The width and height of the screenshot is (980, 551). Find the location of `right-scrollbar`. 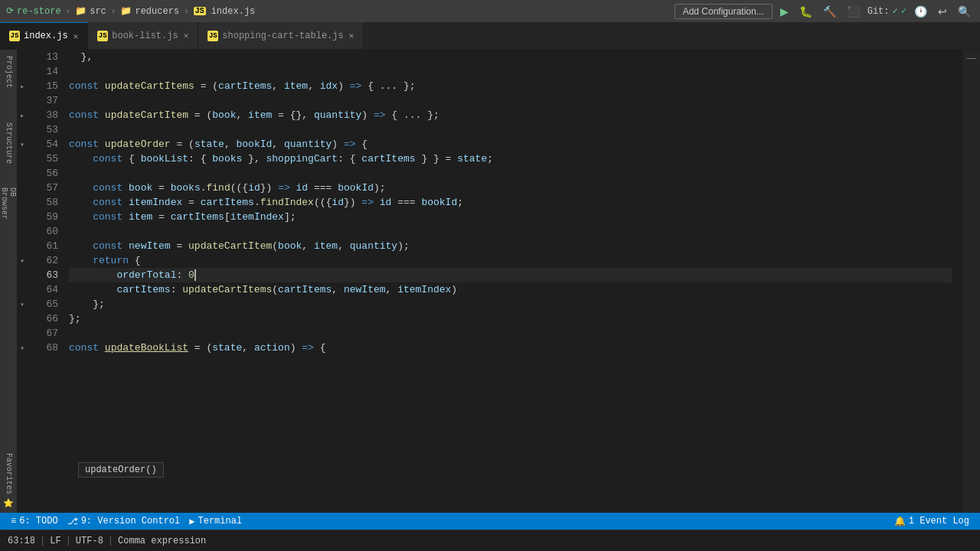

right-scrollbar is located at coordinates (958, 282).